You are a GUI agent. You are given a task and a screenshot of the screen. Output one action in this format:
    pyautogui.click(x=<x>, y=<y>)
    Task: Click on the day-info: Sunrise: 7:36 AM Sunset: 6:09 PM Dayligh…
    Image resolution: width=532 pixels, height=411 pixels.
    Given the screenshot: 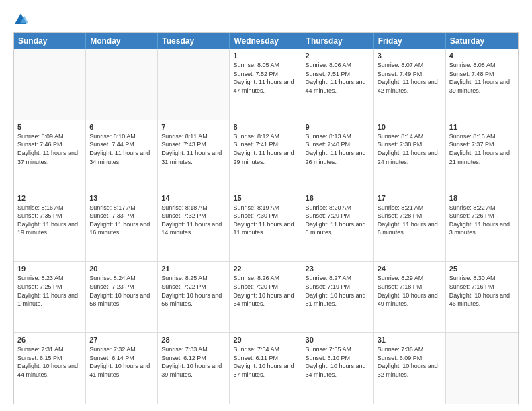 What is the action you would take?
    pyautogui.click(x=410, y=362)
    